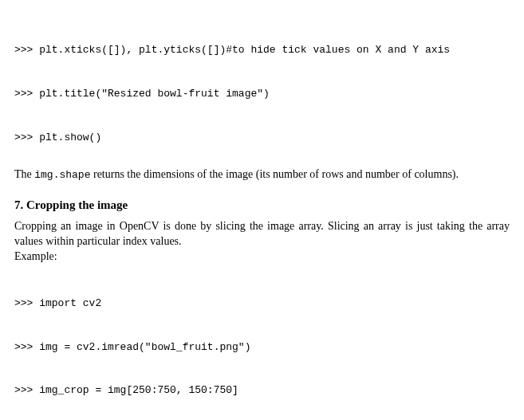  I want to click on code-line: >>> plt.show(), so click(262, 138).